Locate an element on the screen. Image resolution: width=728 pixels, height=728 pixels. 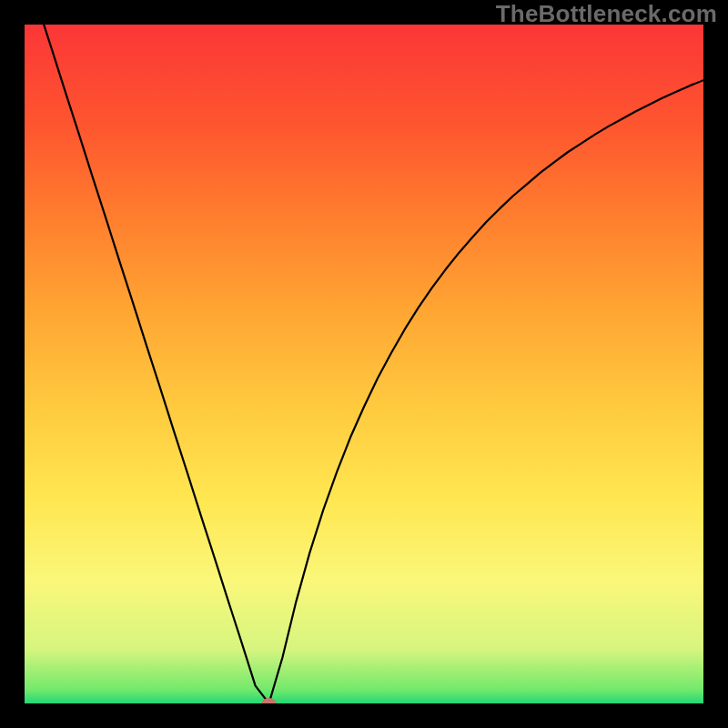
optimum-marker-icon is located at coordinates (269, 701).